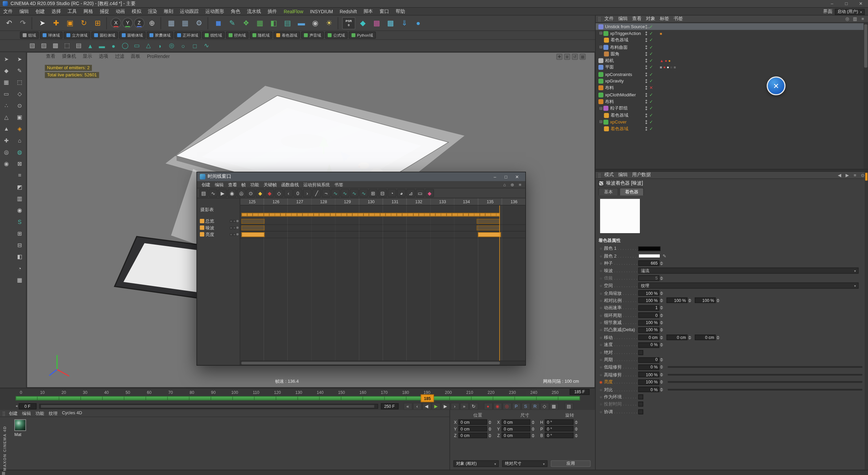  What do you see at coordinates (317, 185) in the screenshot?
I see `timeline-menu-item: 运动剪辑系统` at bounding box center [317, 185].